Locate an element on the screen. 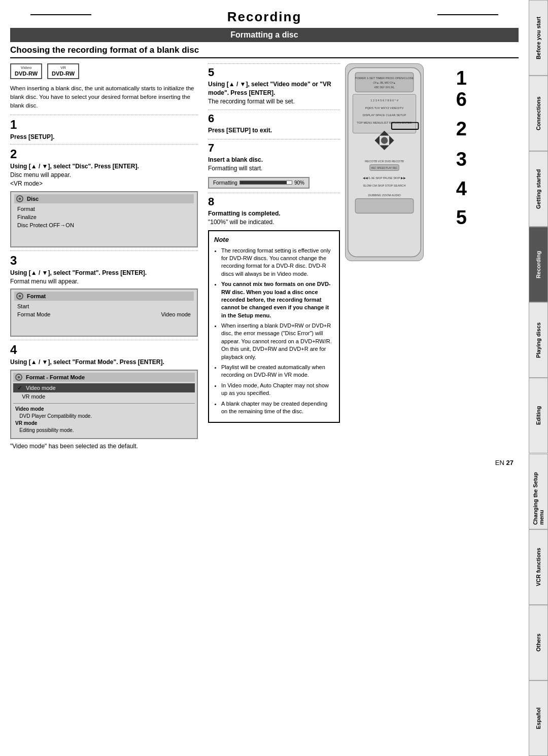 The image size is (548, 756). note-item-3: When inserting a blank DVD+RW or DVD+R d… is located at coordinates (278, 342).